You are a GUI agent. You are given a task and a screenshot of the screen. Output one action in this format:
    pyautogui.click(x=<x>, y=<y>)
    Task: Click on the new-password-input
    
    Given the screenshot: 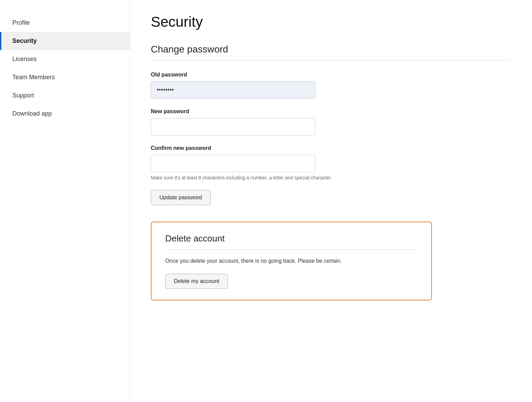 What is the action you would take?
    pyautogui.click(x=233, y=127)
    